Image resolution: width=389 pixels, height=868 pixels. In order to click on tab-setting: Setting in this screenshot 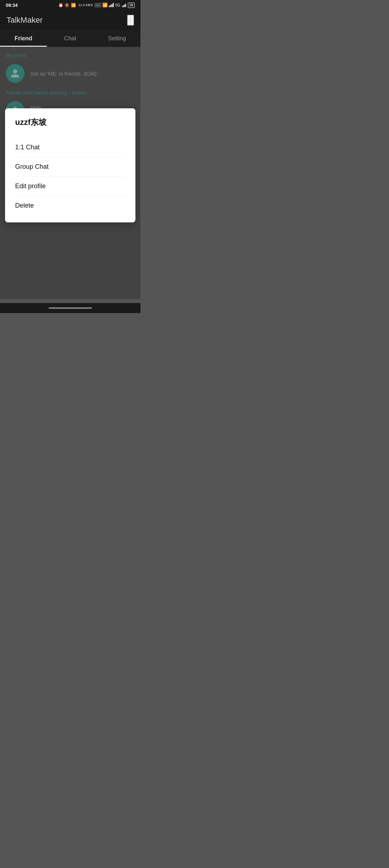, I will do `click(117, 39)`.